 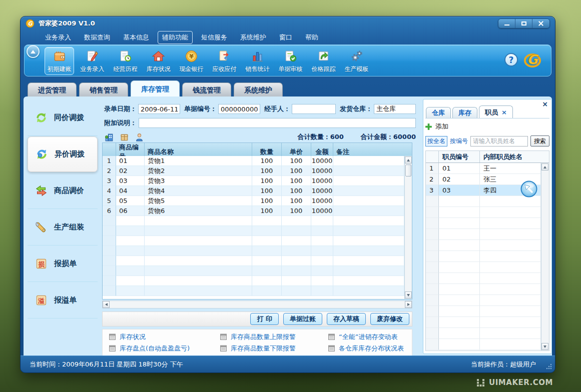 What do you see at coordinates (323, 61) in the screenshot?
I see `toolbar-price-tracking-button: 价格跟踪` at bounding box center [323, 61].